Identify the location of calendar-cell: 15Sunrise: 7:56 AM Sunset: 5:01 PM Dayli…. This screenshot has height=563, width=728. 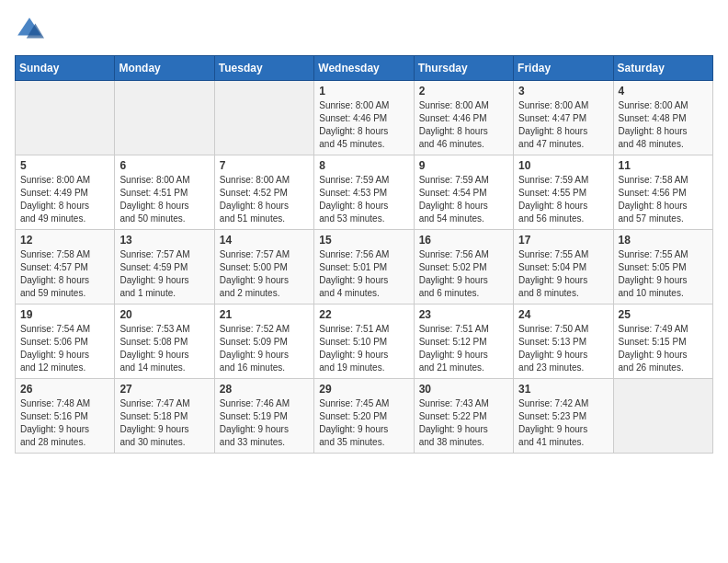
(364, 267).